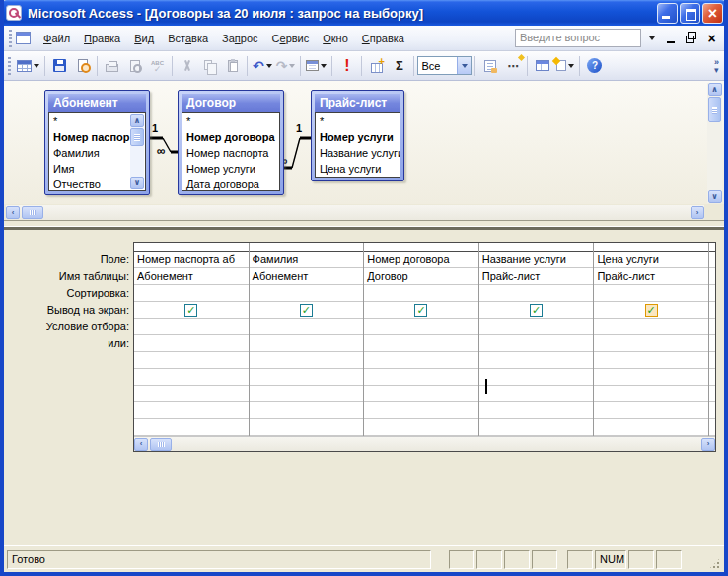  Describe the element at coordinates (134, 65) in the screenshot. I see `print-preview-button` at that location.